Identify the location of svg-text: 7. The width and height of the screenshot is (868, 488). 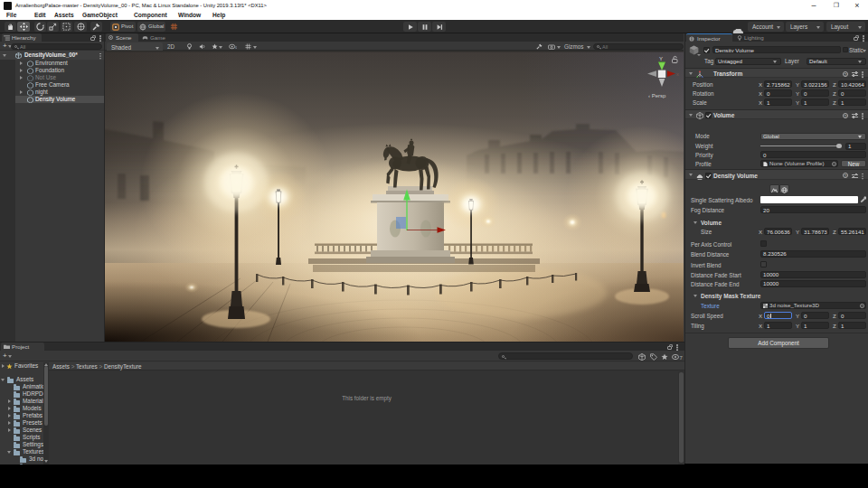
(681, 357).